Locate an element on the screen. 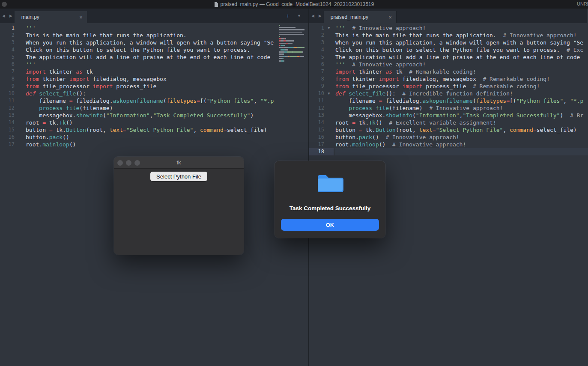 The width and height of the screenshot is (588, 366). code-line: def select_file(): # Incredible function… is located at coordinates (462, 93).